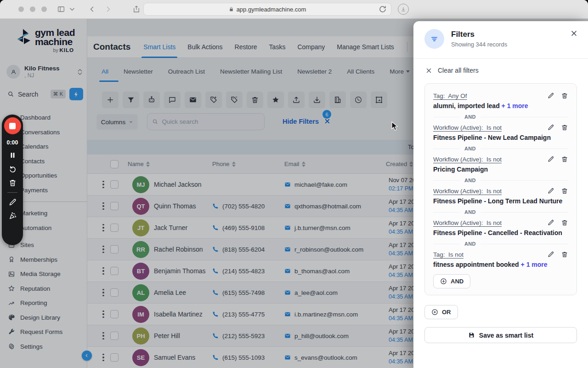  Describe the element at coordinates (501, 106) in the screenshot. I see `filter-value: alumni, imported lead + 1 more` at that location.